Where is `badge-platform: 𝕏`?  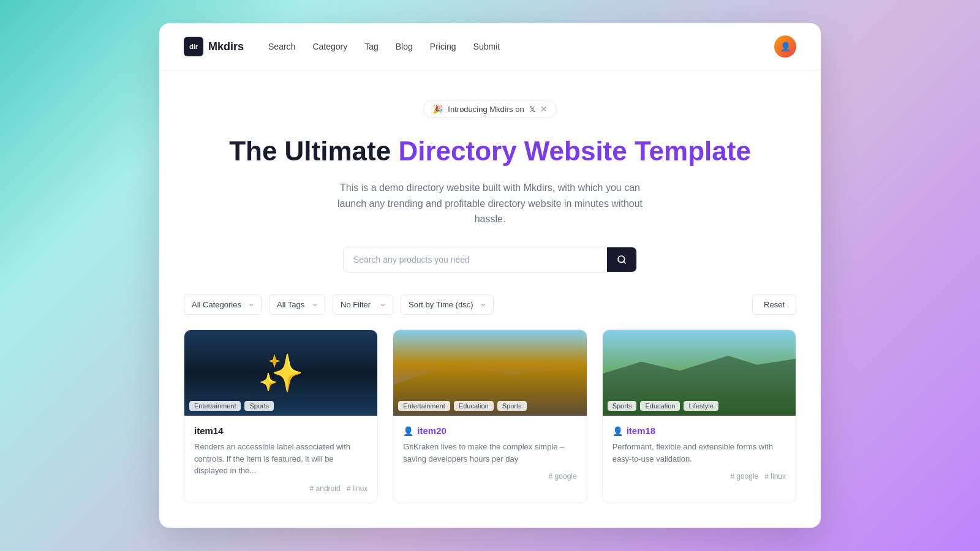
badge-platform: 𝕏 is located at coordinates (532, 109).